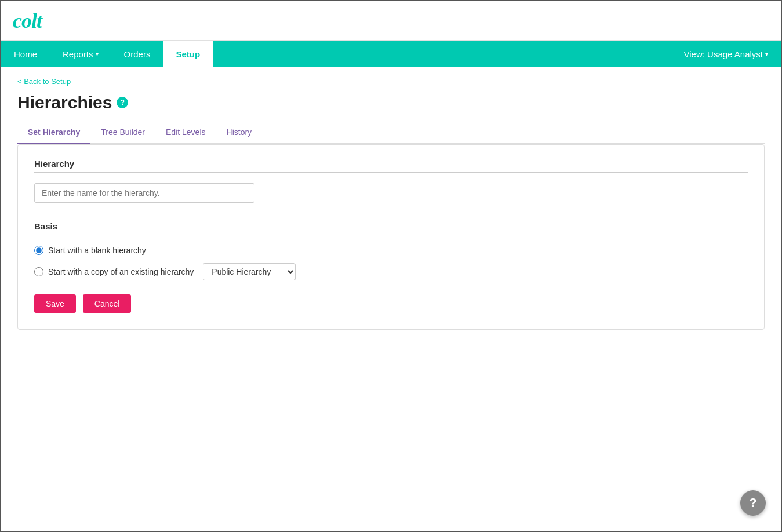 The height and width of the screenshot is (532, 782). What do you see at coordinates (65, 103) in the screenshot?
I see `page-title: Hierarchies` at bounding box center [65, 103].